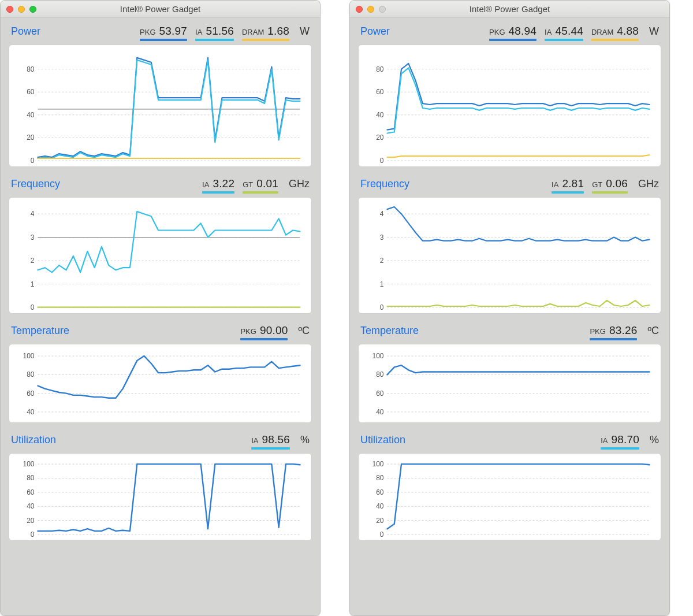 The image size is (693, 616). What do you see at coordinates (161, 96) in the screenshot?
I see `panel-power: Power PKG53.97 IA51.56 DRAM1.68 W` at bounding box center [161, 96].